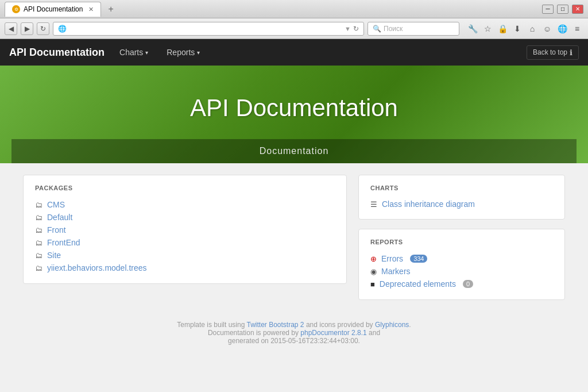 The height and width of the screenshot is (392, 588). Describe the element at coordinates (208, 29) in the screenshot. I see `address-bar: 🌐 ▼ ↻` at that location.